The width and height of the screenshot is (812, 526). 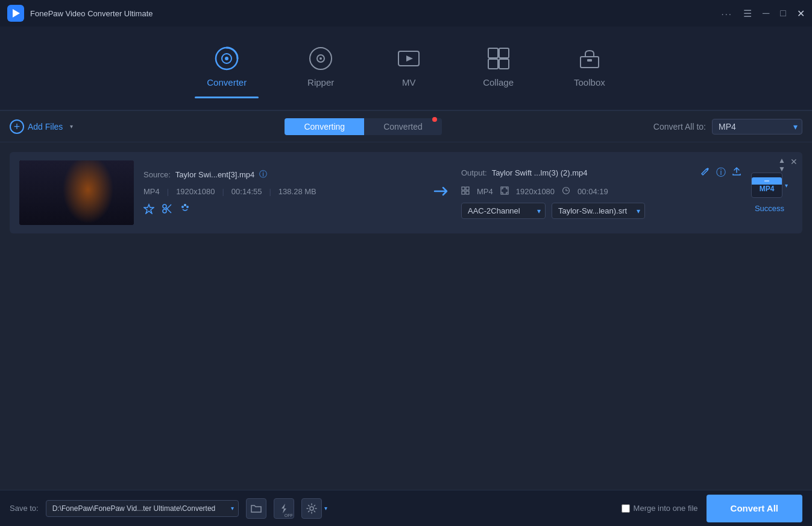 I want to click on move-up-arrow: ▲, so click(x=782, y=160).